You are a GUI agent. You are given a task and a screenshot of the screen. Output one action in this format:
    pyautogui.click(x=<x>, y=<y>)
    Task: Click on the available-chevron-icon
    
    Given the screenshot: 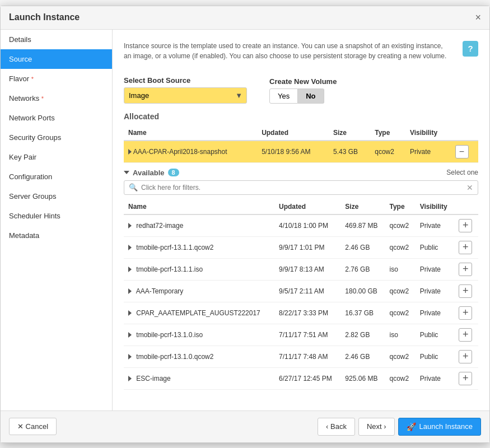 What is the action you would take?
    pyautogui.click(x=127, y=172)
    